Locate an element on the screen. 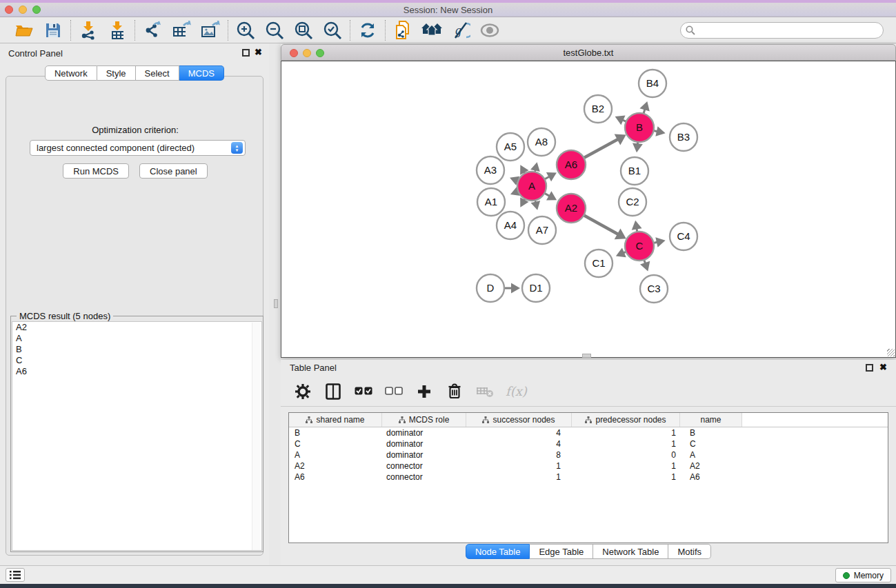  edge-A-A2 is located at coordinates (546, 194).